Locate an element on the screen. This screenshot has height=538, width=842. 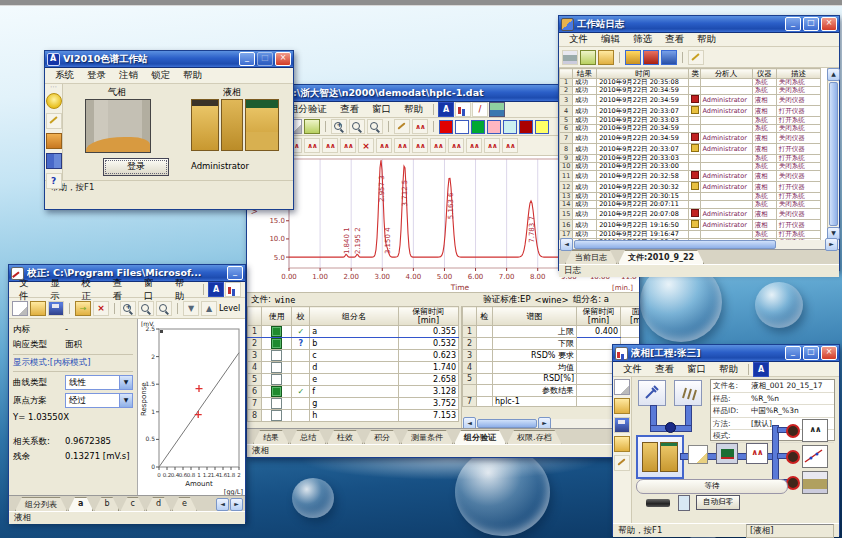
bulb-icon is located at coordinates (54, 101).